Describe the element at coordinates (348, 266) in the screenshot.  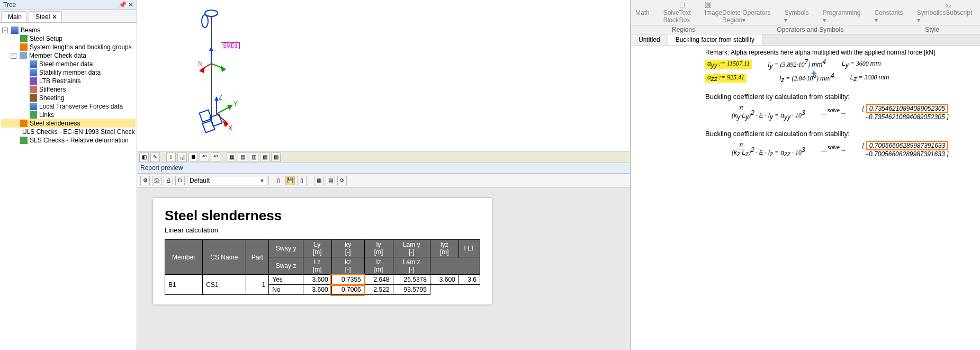
I see `th-kz: kz[-]` at that location.